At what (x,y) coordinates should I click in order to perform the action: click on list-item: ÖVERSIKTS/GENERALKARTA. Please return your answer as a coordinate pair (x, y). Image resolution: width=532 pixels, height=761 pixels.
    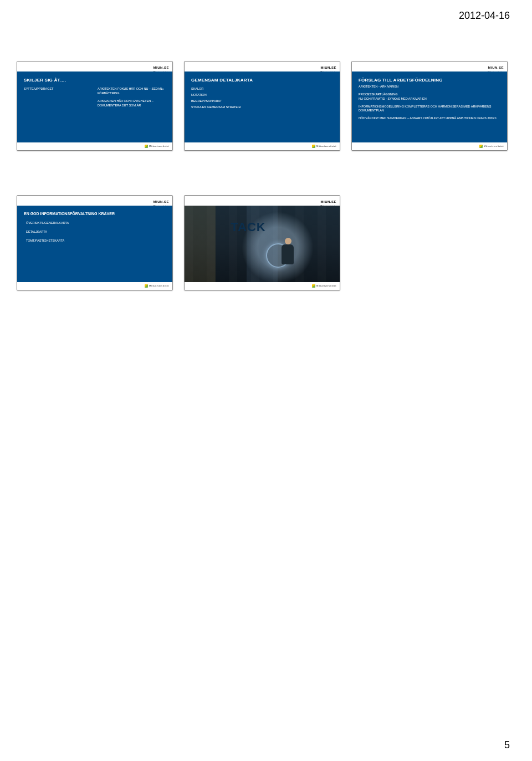
    Looking at the image, I should click on (96, 223).